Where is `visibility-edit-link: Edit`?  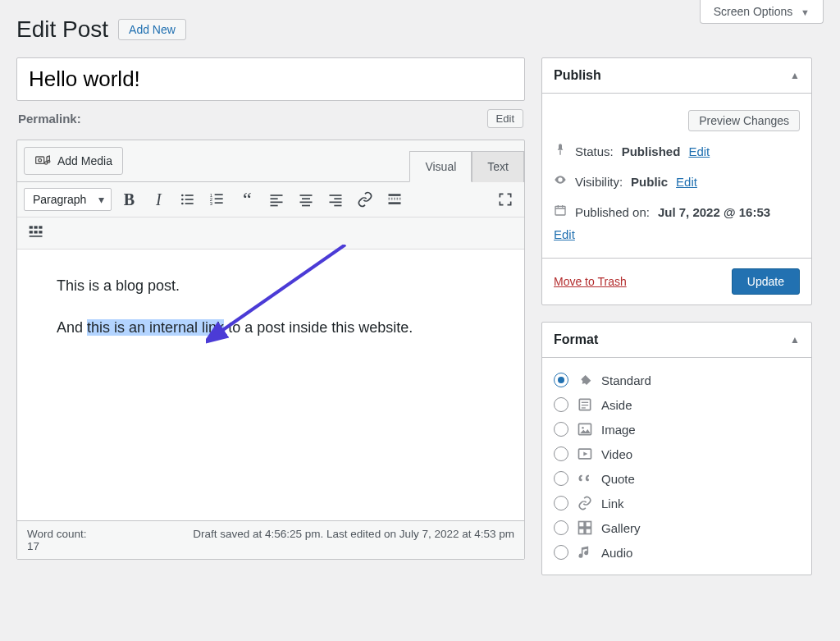 visibility-edit-link: Edit is located at coordinates (687, 182).